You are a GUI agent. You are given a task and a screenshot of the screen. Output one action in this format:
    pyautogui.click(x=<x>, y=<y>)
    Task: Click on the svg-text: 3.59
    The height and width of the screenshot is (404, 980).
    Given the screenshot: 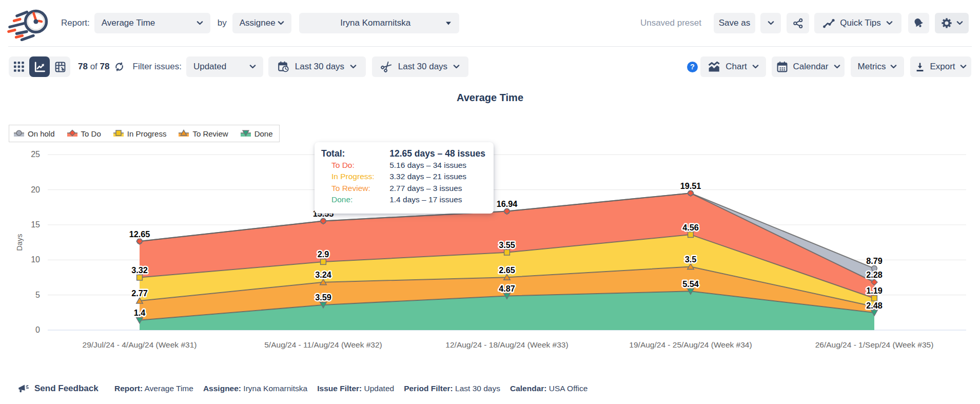 What is the action you would take?
    pyautogui.click(x=323, y=297)
    